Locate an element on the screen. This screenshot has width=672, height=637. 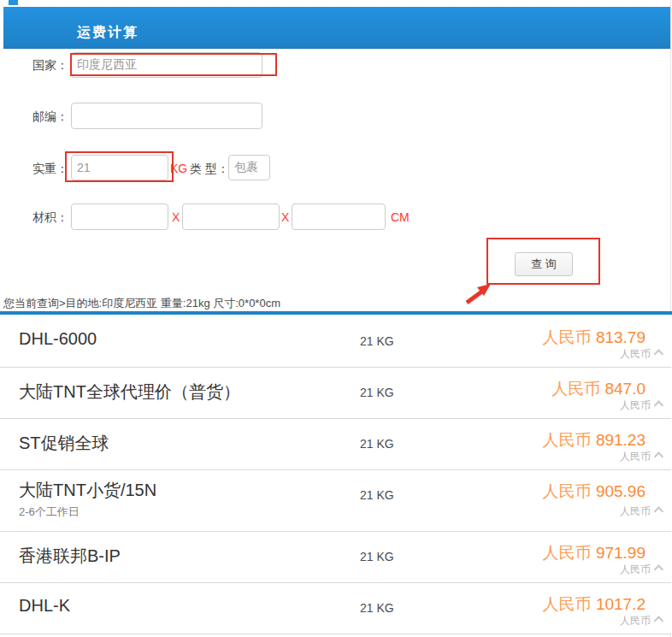
price-amount: 人民币 971.99 is located at coordinates (594, 553).